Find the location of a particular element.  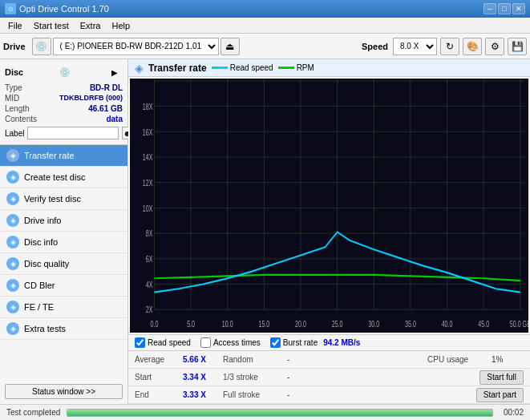

svg-text: 40.0 is located at coordinates (447, 325).